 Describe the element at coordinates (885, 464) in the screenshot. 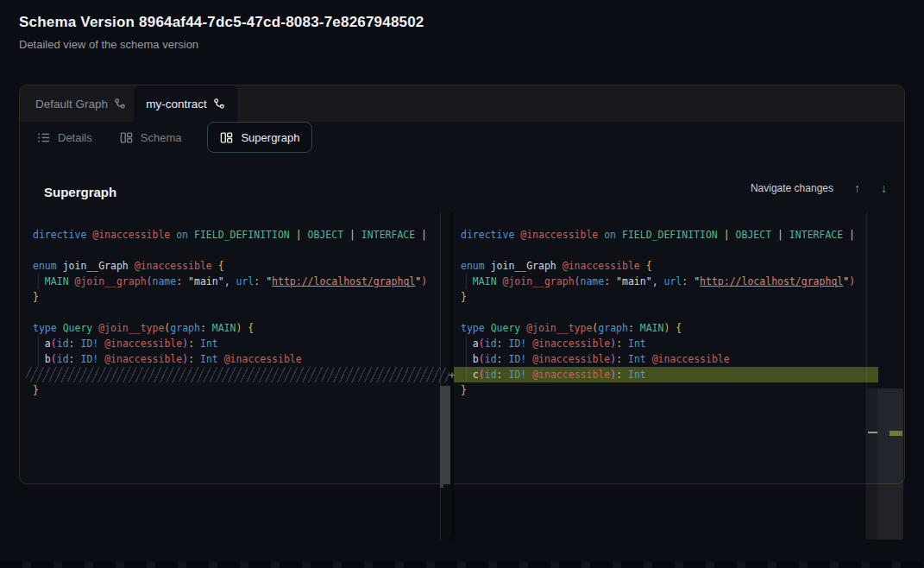

I see `overview-ruler` at that location.